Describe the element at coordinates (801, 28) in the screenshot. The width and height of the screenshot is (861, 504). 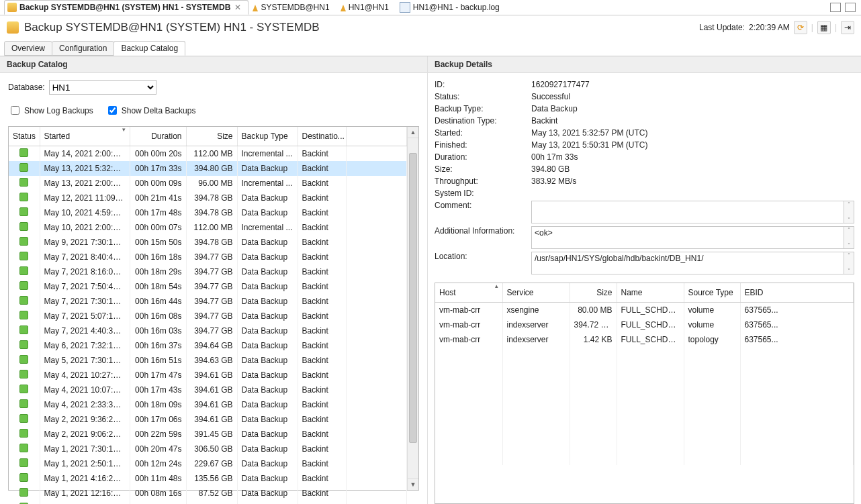
I see `refresh-button: ⟳` at that location.